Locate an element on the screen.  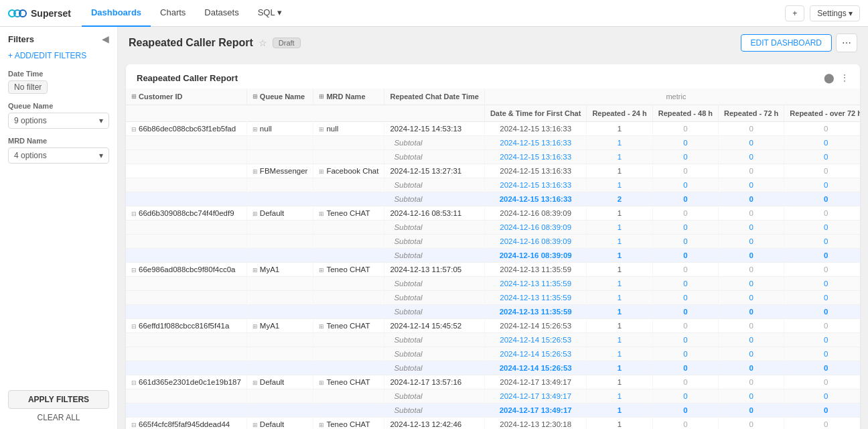
nav-sql: SQL ▾ is located at coordinates (270, 13).